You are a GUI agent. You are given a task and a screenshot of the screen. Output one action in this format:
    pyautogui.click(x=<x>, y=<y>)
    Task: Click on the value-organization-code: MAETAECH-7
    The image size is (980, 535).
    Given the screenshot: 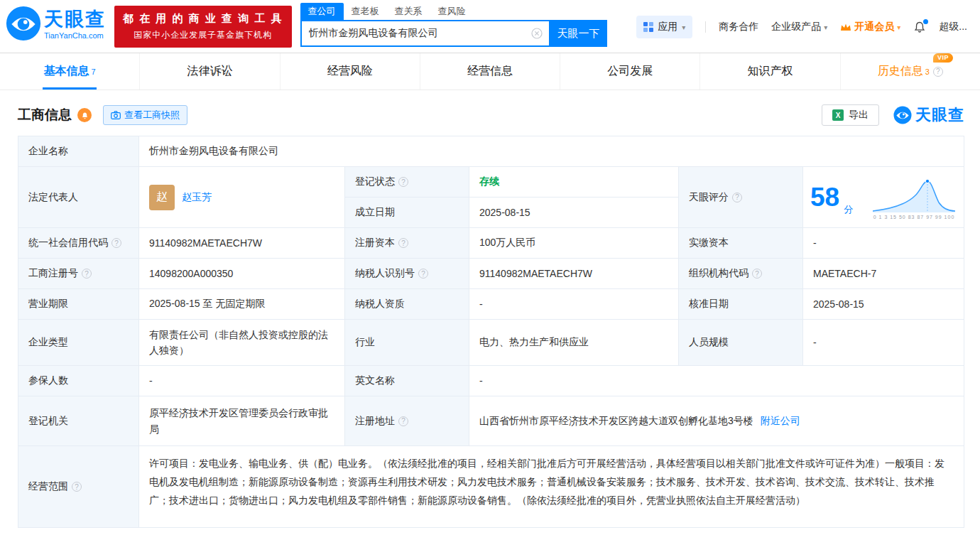 What is the action you would take?
    pyautogui.click(x=883, y=274)
    